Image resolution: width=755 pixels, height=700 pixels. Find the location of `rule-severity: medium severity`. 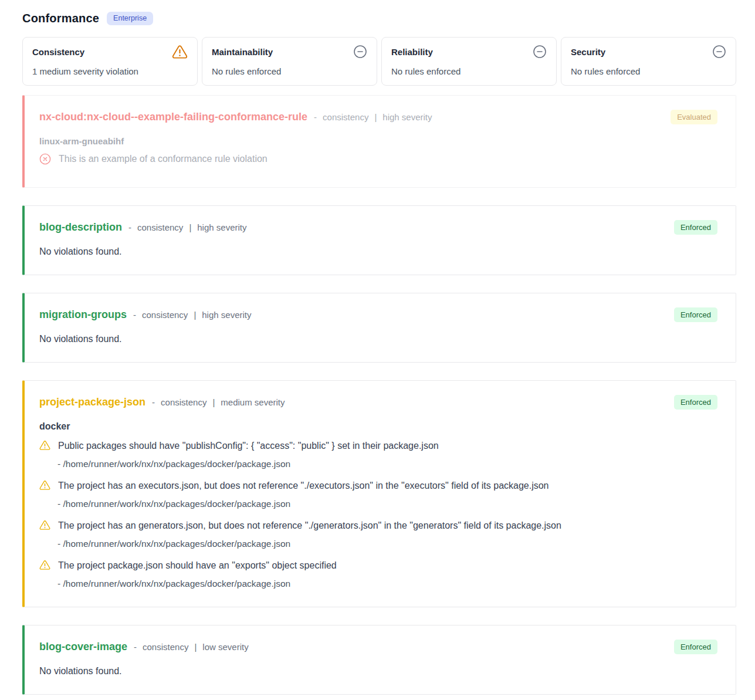

rule-severity: medium severity is located at coordinates (252, 403).